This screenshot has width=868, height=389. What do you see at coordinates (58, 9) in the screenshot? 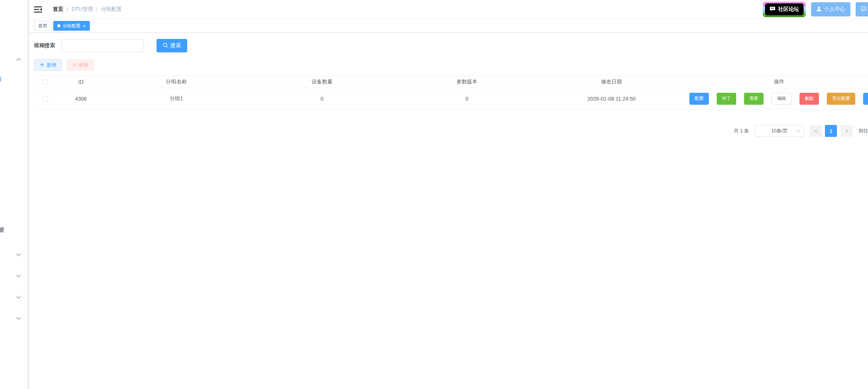
I see `breadcrumb-home: 首页` at bounding box center [58, 9].